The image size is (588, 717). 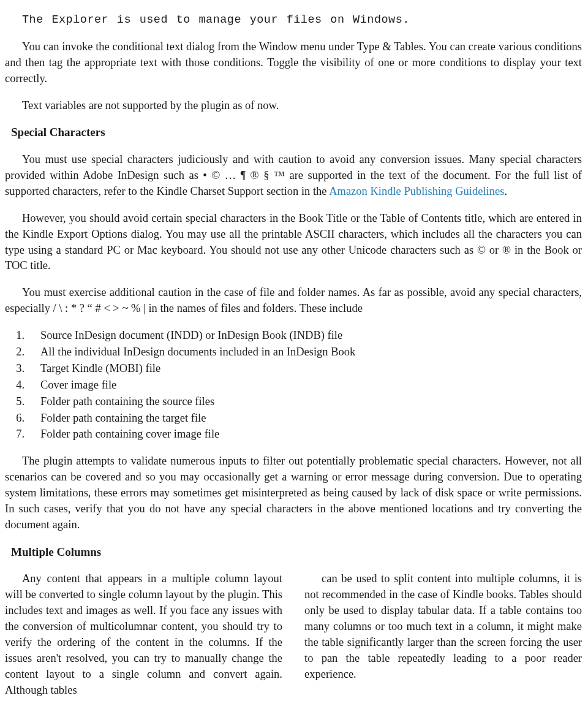 I want to click on paragraph-file-folder-names: You must exercise additional caution in …, so click(x=293, y=301).